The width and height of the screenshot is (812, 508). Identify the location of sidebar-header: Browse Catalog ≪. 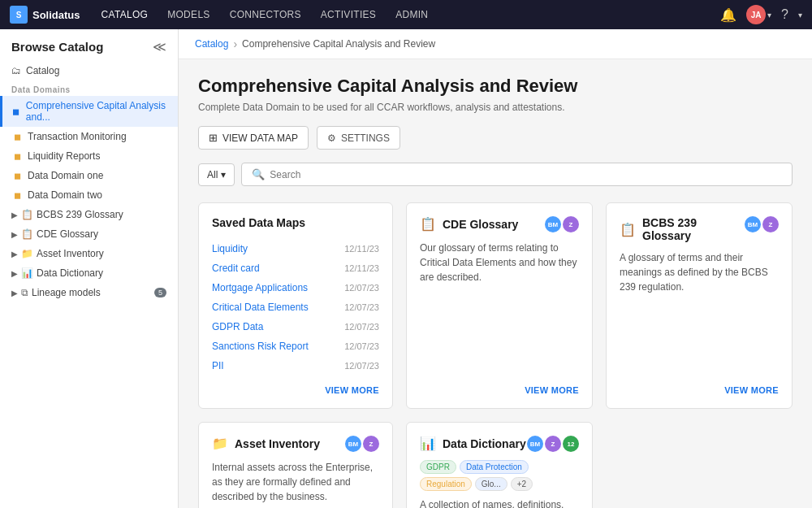
(89, 46).